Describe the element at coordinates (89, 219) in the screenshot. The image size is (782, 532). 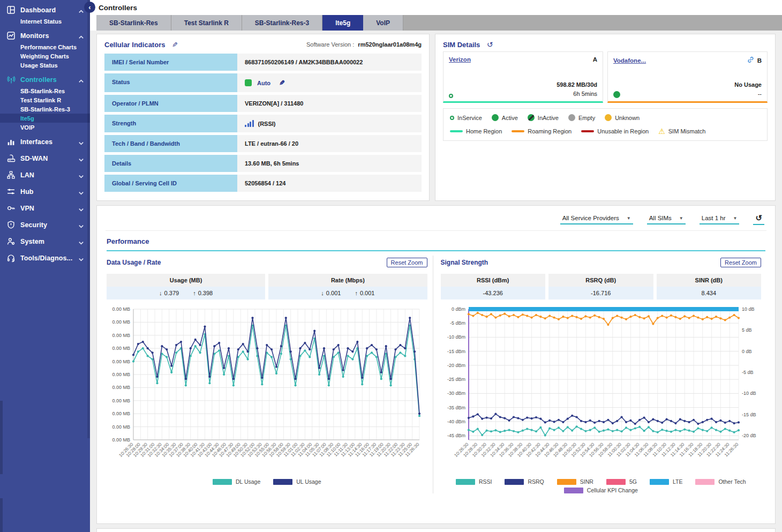
I see `sidebar-scrollbar` at that location.